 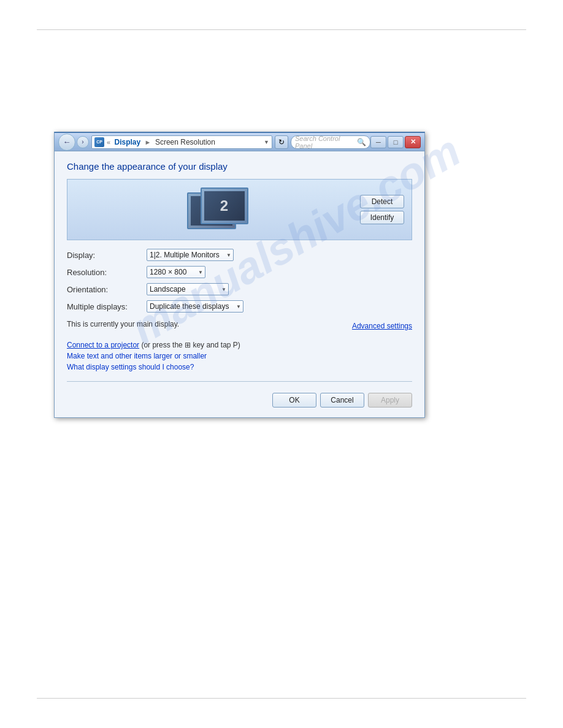 What do you see at coordinates (390, 400) in the screenshot?
I see `apply-button: Apply` at bounding box center [390, 400].